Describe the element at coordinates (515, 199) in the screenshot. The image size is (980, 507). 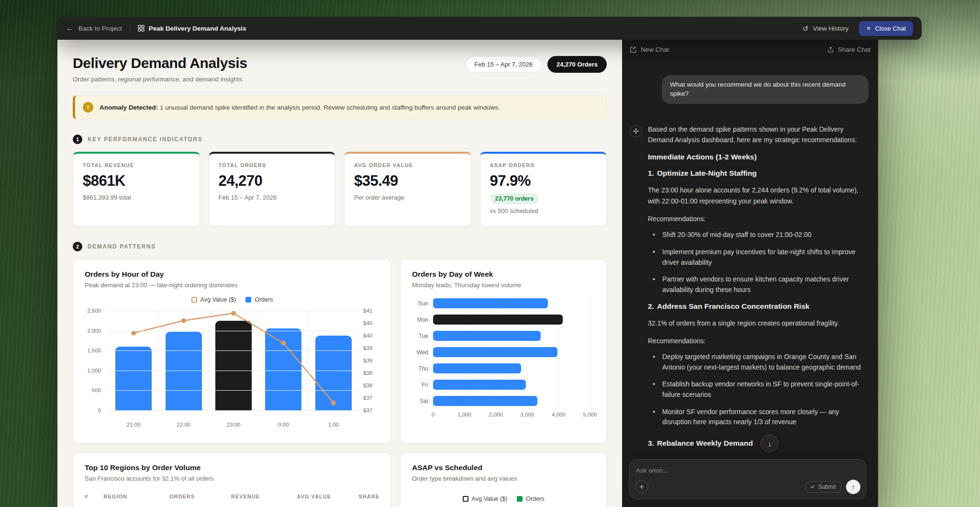
I see `kpi-badge: 23,770 orders` at that location.